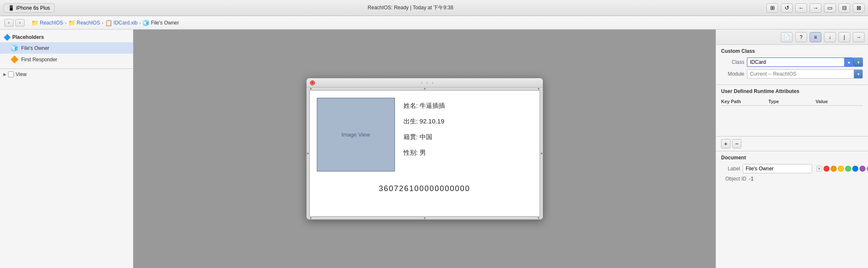  I want to click on custom-class-title: Custom Class, so click(792, 51).